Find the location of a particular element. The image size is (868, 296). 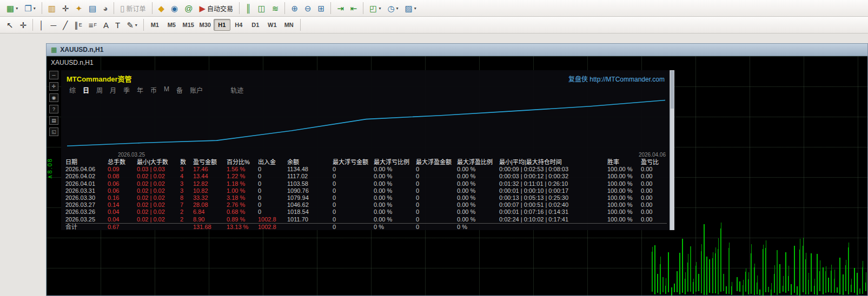

zoom-in-button: ⊕ is located at coordinates (294, 8).